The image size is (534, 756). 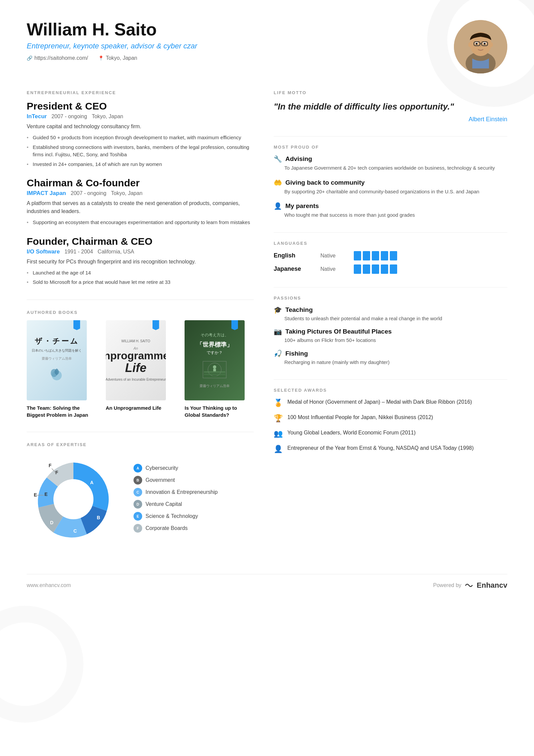 I want to click on job-title-3: Founder, Chairman & CEO, so click(x=140, y=241).